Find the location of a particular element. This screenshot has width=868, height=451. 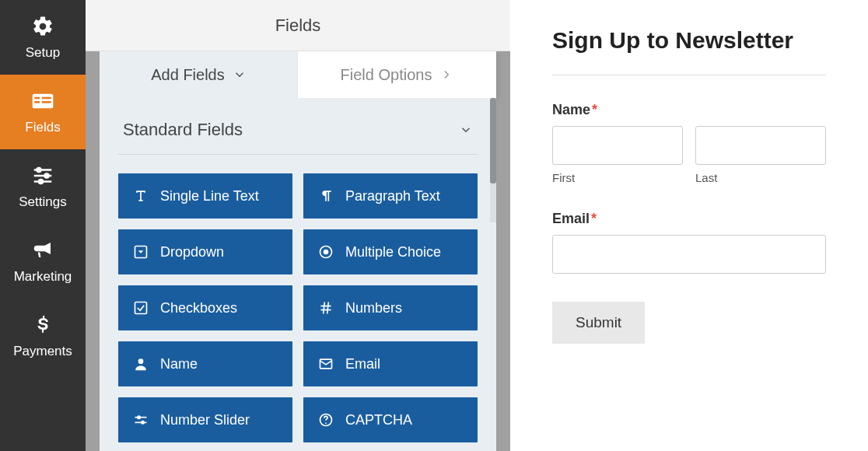

dollar-icon is located at coordinates (43, 325).